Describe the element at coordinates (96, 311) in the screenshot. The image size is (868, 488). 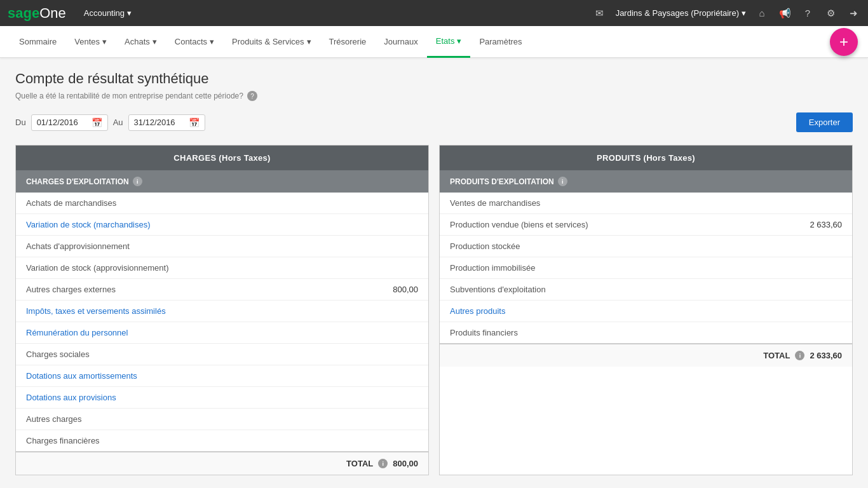
I see `row-label: Impôts, taxes et versements assimilés` at that location.